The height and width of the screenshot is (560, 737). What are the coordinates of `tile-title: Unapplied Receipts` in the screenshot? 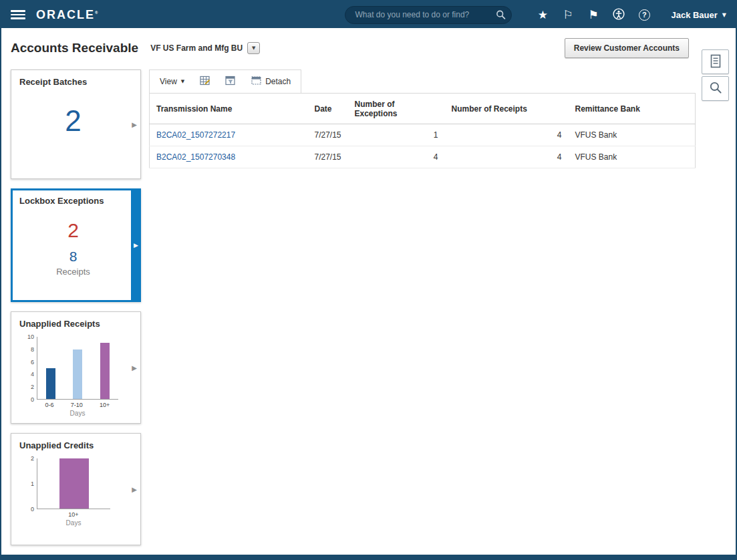 It's located at (73, 323).